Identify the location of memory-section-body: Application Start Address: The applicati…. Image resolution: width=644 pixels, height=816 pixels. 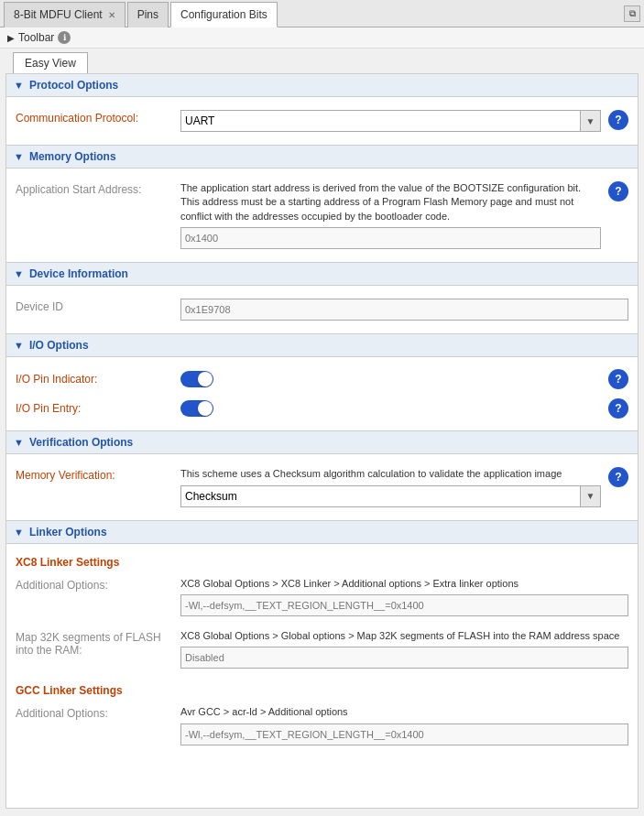
(322, 215).